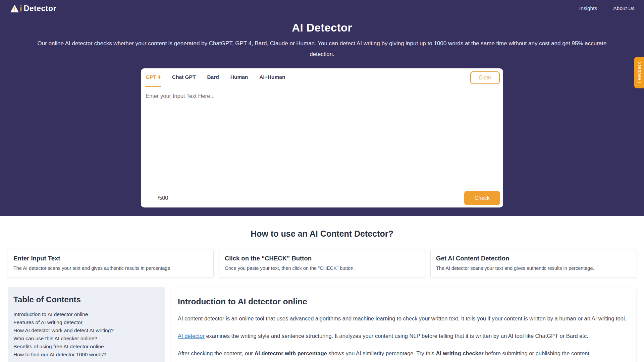 Image resolution: width=644 pixels, height=362 pixels. I want to click on toc-item-who-can-use: Who can use this AI checker online?, so click(86, 339).